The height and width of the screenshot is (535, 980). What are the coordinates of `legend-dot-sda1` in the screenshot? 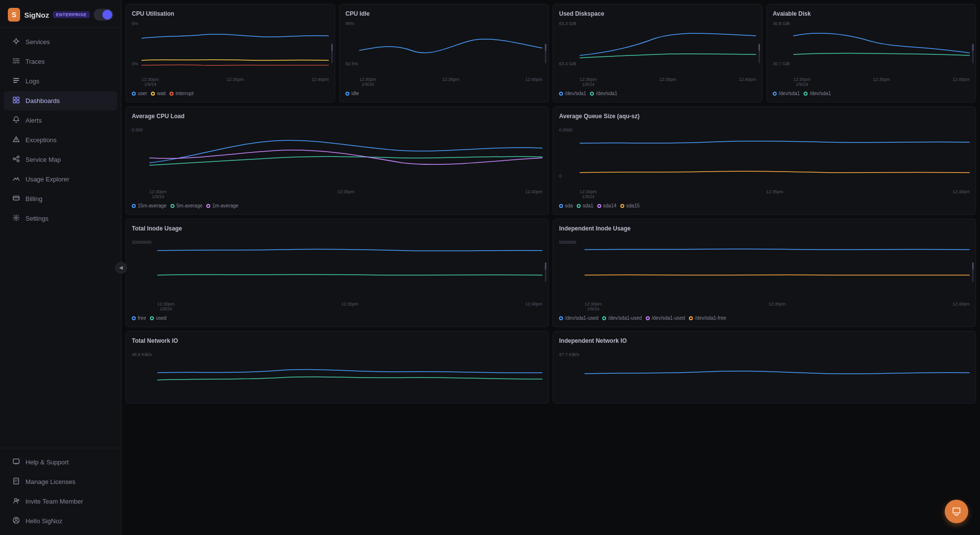 It's located at (579, 206).